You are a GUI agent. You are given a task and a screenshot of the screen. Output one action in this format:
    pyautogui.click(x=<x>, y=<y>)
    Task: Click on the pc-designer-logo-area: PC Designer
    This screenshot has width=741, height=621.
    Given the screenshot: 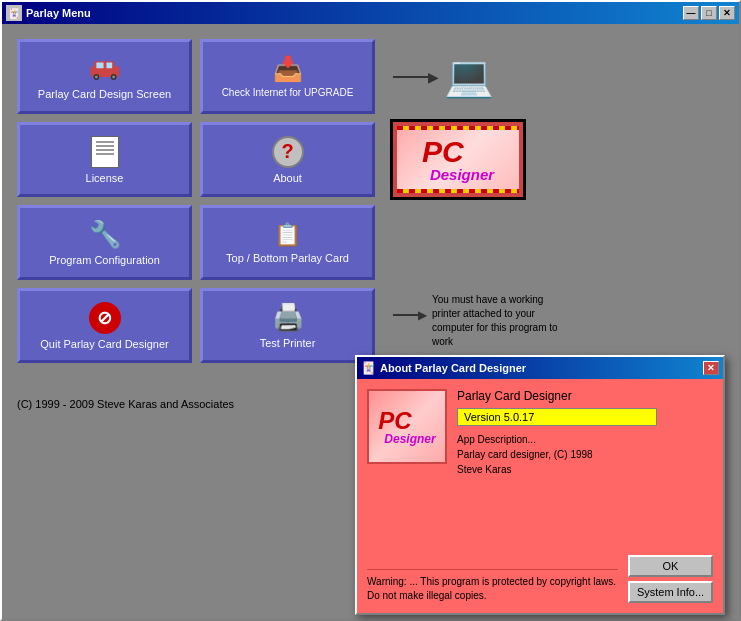 What is the action you would take?
    pyautogui.click(x=458, y=160)
    